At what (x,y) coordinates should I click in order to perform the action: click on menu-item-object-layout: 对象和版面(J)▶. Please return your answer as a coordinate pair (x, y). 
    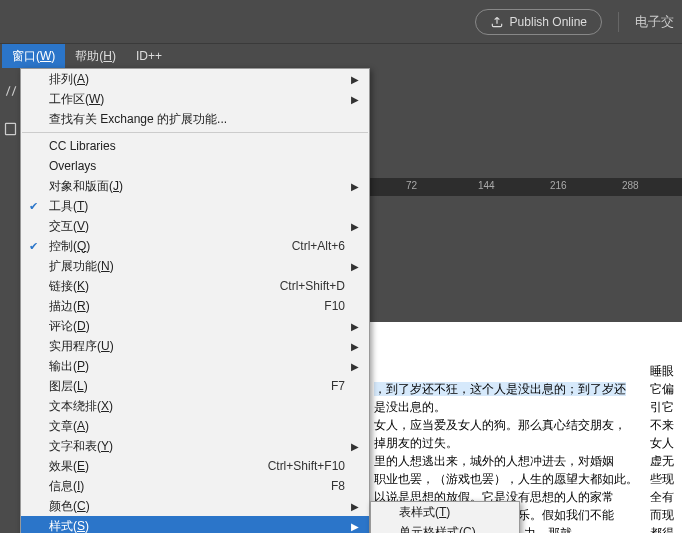
    Looking at the image, I should click on (195, 186).